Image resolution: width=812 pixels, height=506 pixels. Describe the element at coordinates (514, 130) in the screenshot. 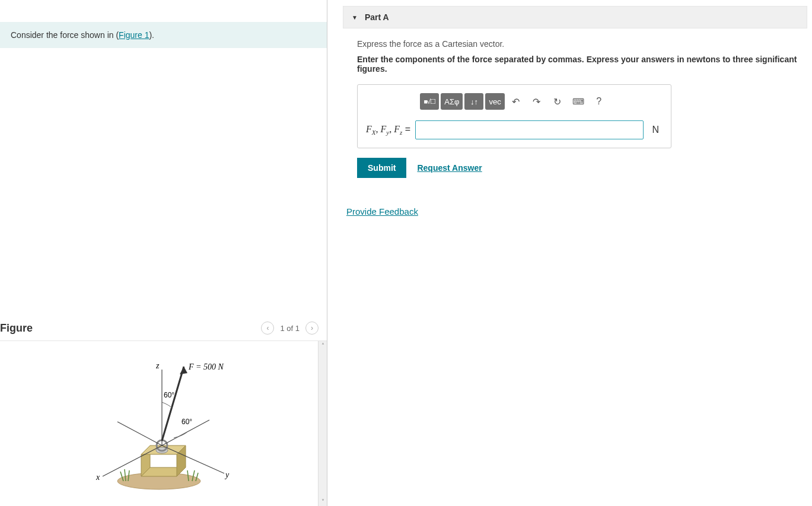

I see `input-row: FX, Fy, Fz = N` at that location.